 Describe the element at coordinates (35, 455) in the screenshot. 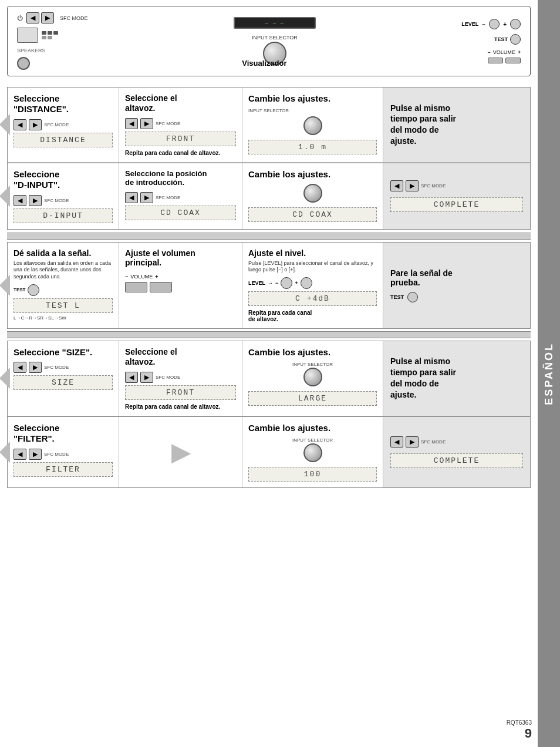

I see `filter-next-btn: ▶` at that location.